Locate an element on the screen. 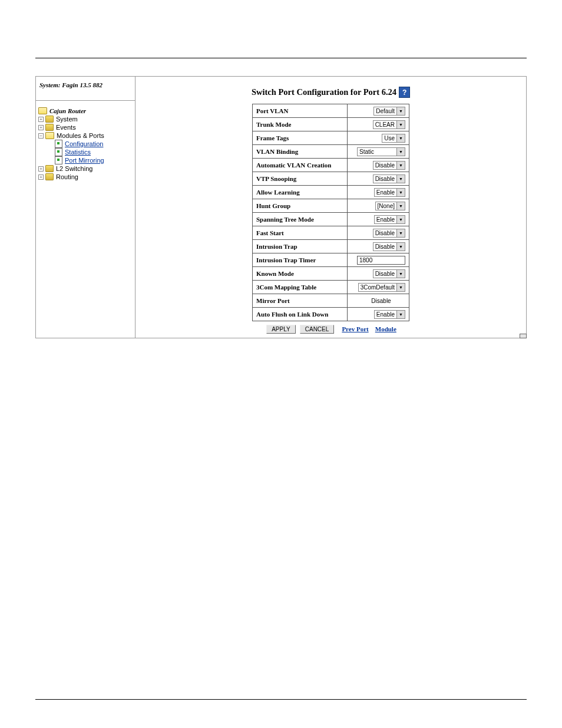 This screenshot has width=562, height=728. table-row: Mirror PortDisable is located at coordinates (331, 301).